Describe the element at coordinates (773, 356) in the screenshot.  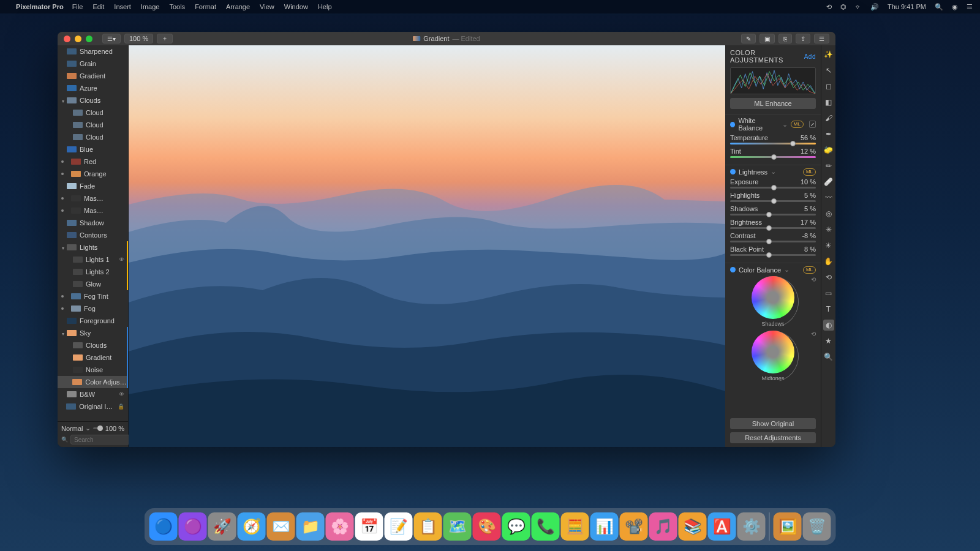
I see `midtones-color-wheel: ⟲Midtones` at that location.